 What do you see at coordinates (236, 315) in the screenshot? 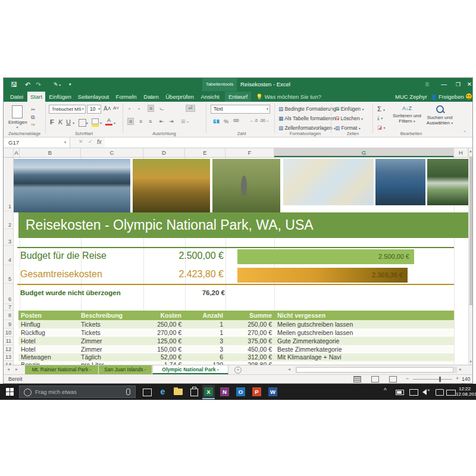
I see `table-header-row: Posten Beschreibung Kosten Anzahl Summe …` at bounding box center [236, 315].